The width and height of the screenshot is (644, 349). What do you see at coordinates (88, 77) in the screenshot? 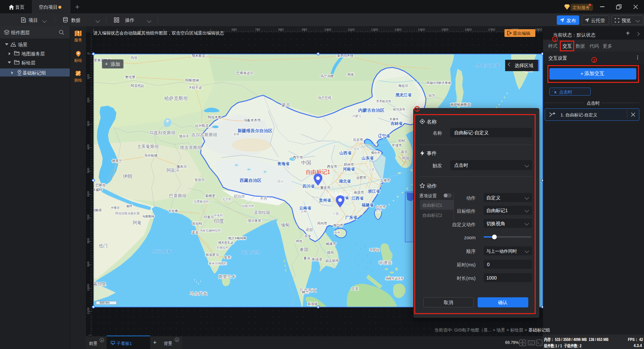
I see `svg-text: 100` at bounding box center [88, 77].